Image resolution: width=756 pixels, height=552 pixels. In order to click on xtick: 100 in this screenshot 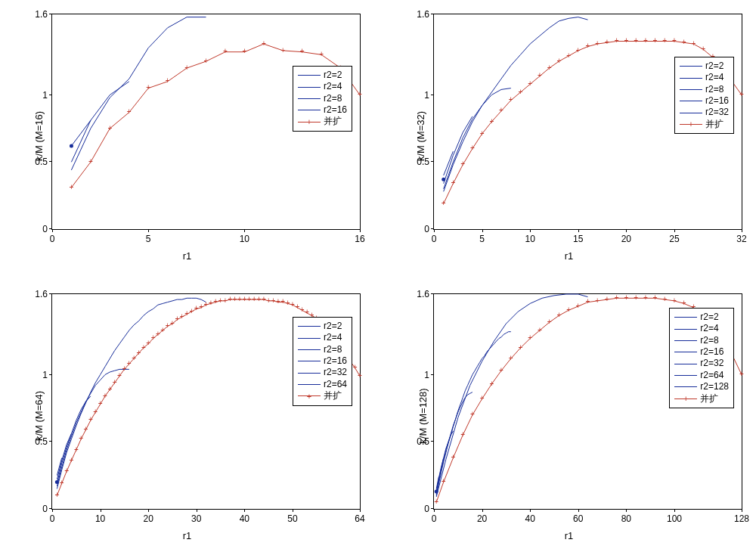, I will do `click(674, 519)`.